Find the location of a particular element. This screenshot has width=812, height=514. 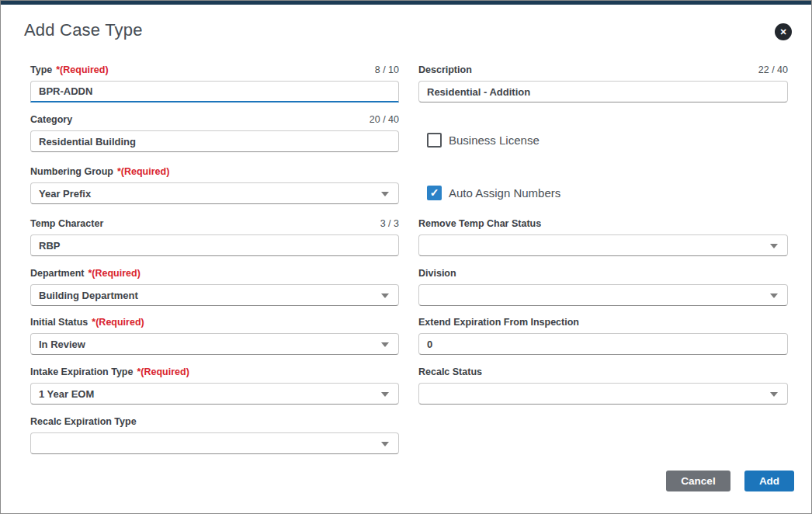

initial-status-select: In Review is located at coordinates (214, 344).